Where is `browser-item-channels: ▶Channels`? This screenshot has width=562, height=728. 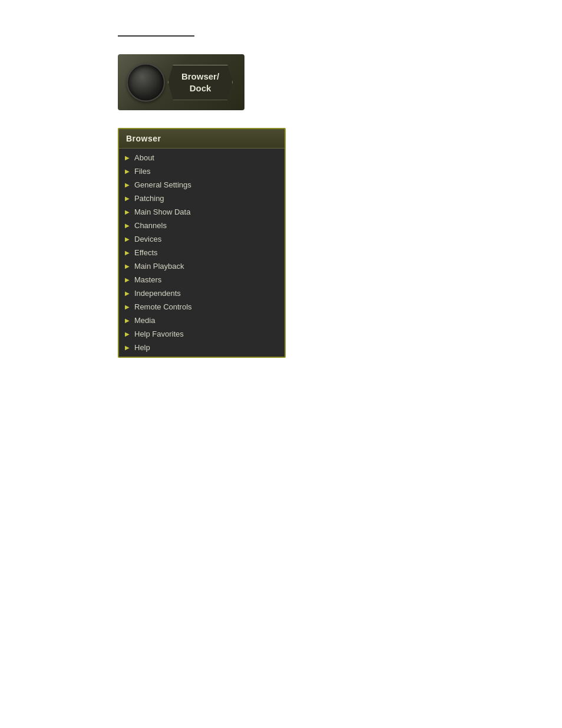 browser-item-channels: ▶Channels is located at coordinates (201, 225).